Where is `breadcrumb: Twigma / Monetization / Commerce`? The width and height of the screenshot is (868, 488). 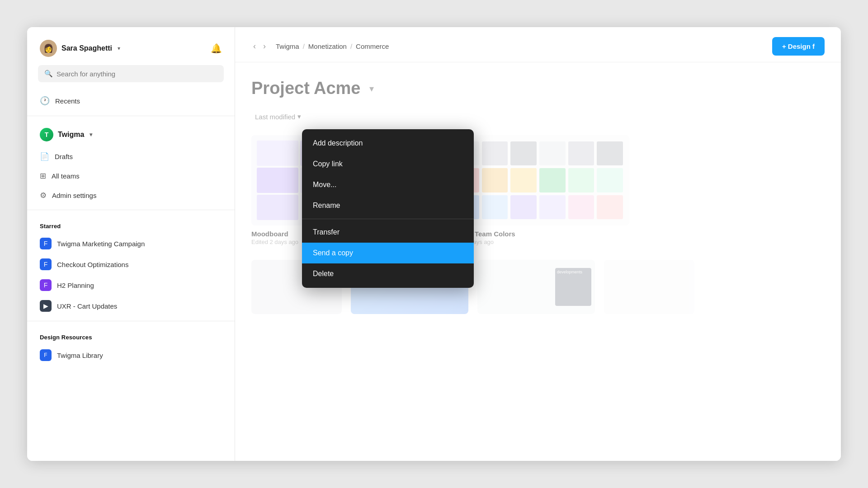 breadcrumb: Twigma / Monetization / Commerce is located at coordinates (332, 46).